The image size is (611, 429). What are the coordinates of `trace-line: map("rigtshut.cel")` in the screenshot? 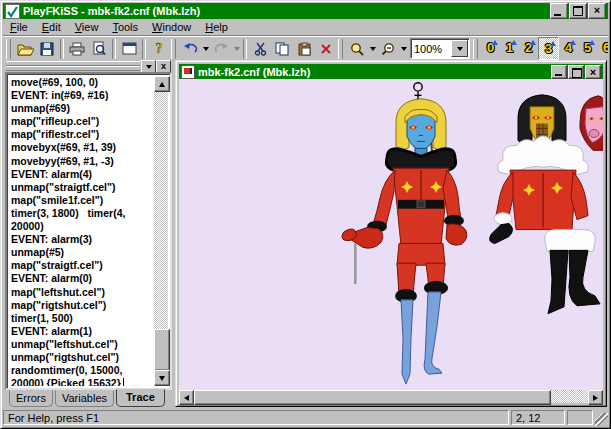 It's located at (82, 306).